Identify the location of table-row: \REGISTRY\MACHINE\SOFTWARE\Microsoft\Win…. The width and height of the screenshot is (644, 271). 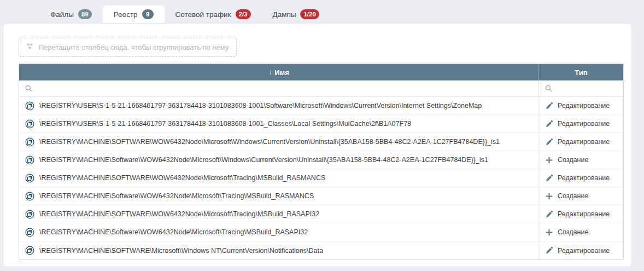
(321, 251).